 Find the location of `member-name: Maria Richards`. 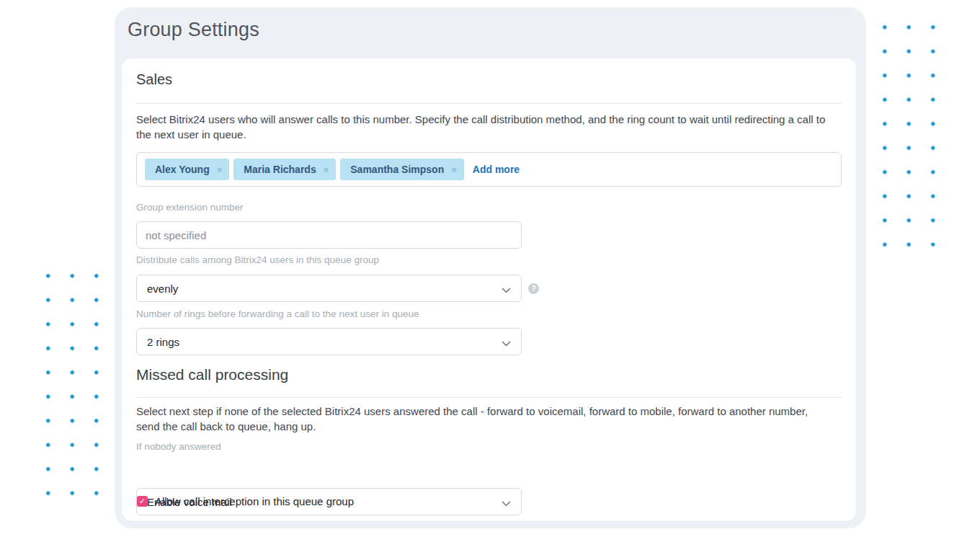

member-name: Maria Richards is located at coordinates (280, 169).